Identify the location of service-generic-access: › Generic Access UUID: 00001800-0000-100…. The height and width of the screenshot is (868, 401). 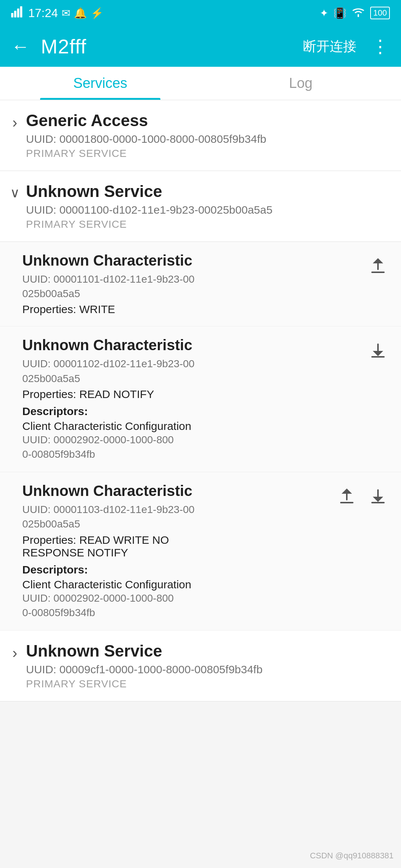
(200, 136).